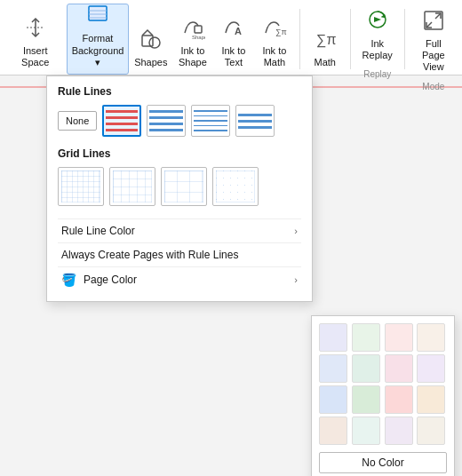  Describe the element at coordinates (98, 17) in the screenshot. I see `format-background-icon` at that location.